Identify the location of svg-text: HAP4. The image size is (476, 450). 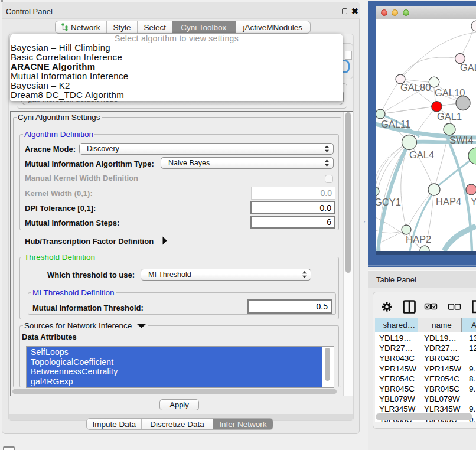
(449, 201).